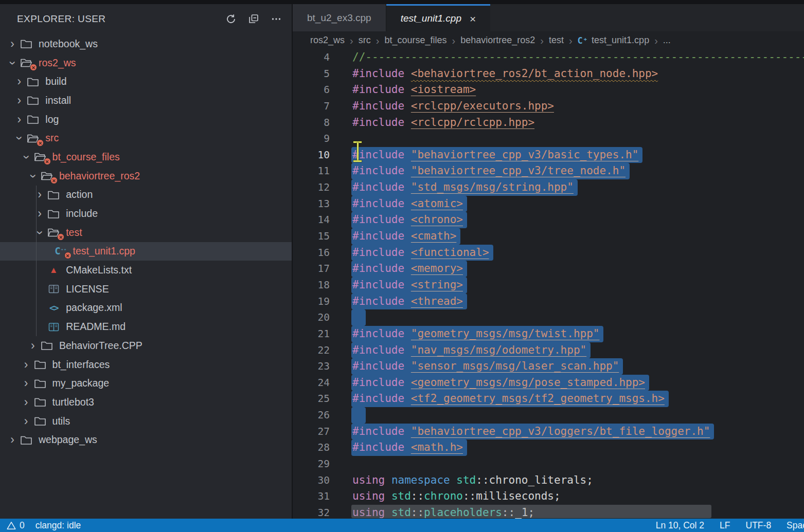  Describe the element at coordinates (311, 366) in the screenshot. I see `line-number: 23` at that location.